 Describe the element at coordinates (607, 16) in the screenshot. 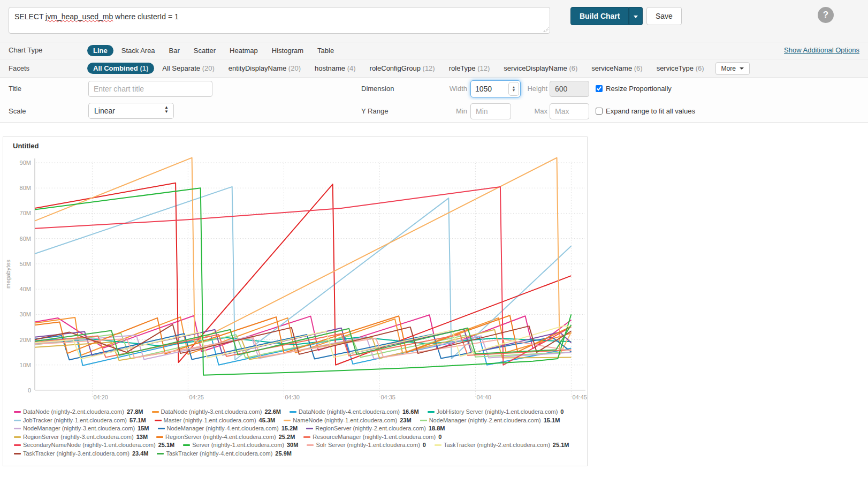

I see `build-chart-button-group: Build Chart` at that location.